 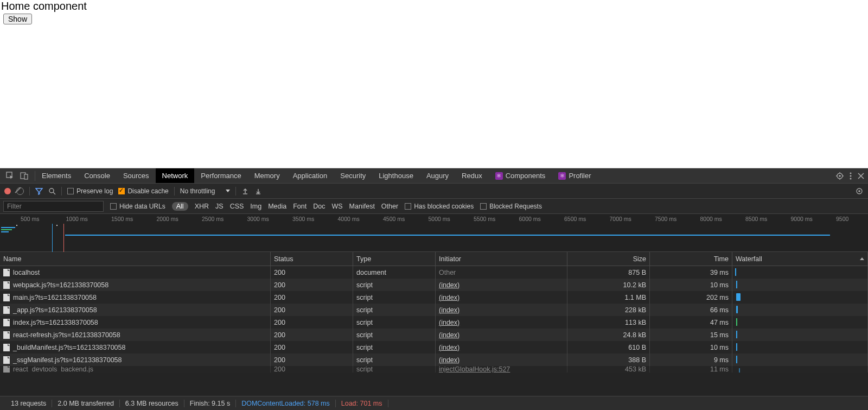 I want to click on checkbox-icon, so click(x=71, y=191).